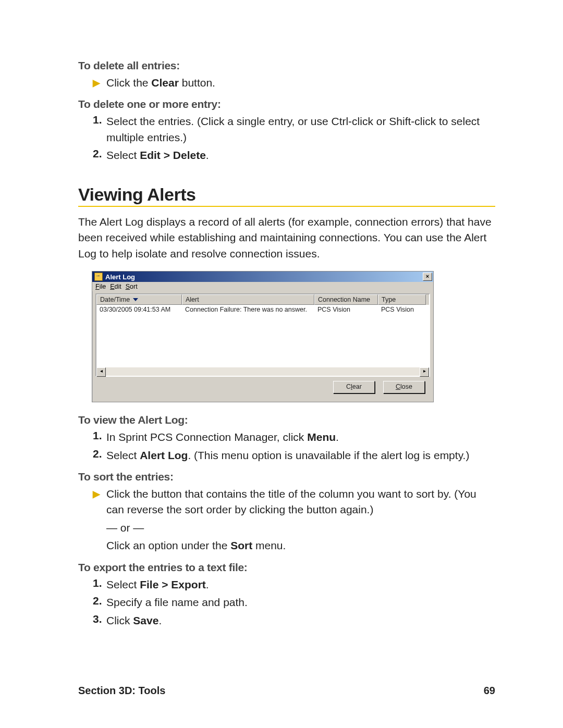 The image size is (563, 728). What do you see at coordinates (157, 585) in the screenshot?
I see `step-text: Select File > Export.` at bounding box center [157, 585].